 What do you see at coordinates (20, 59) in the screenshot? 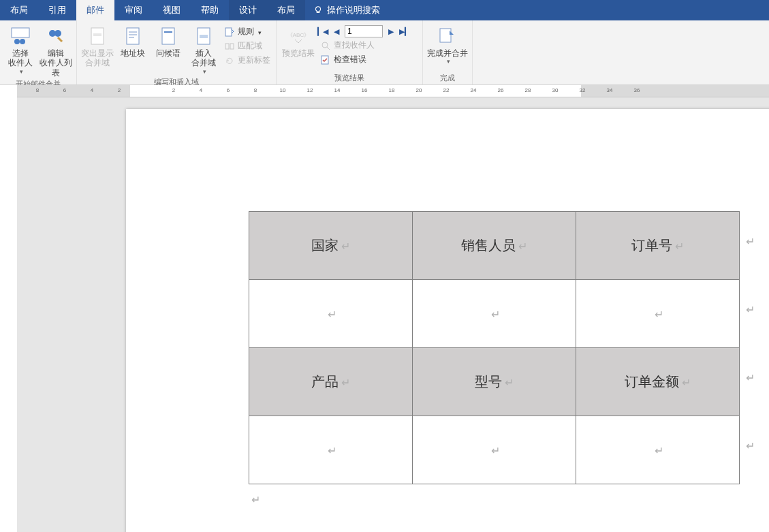
I see `select-recipients-label: 选择 收件人` at bounding box center [20, 59].